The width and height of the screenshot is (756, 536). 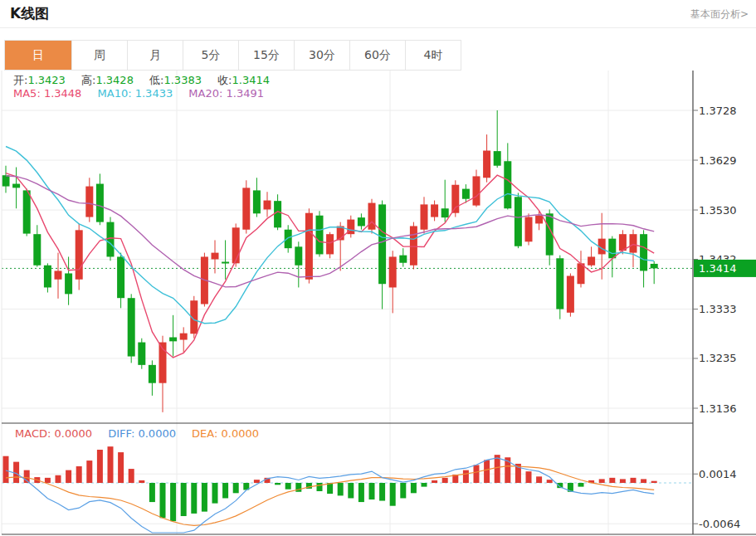 I want to click on diff-pair: DIFF: 0.0000, so click(x=142, y=433).